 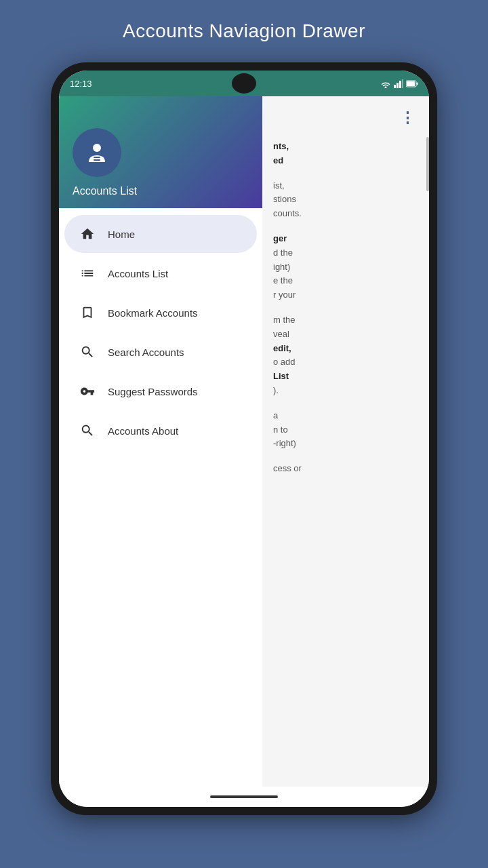 What do you see at coordinates (97, 153) in the screenshot?
I see `drawer-avatar` at bounding box center [97, 153].